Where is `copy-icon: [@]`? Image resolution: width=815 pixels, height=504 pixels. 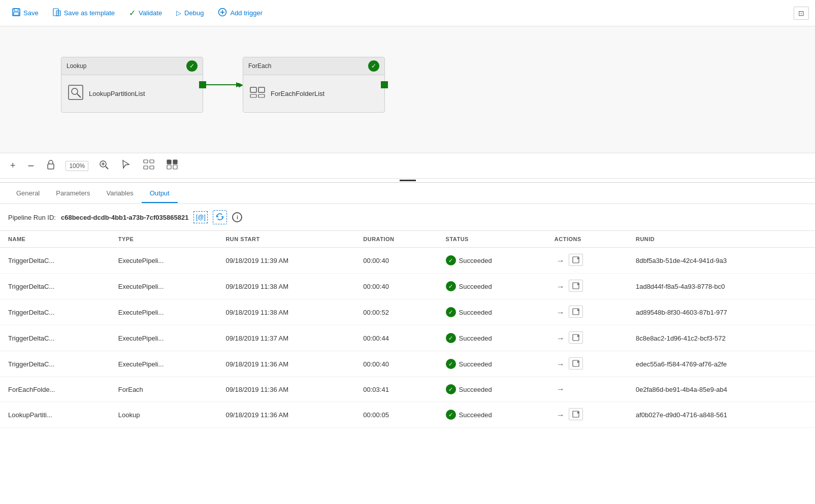
copy-icon: [@] is located at coordinates (201, 217).